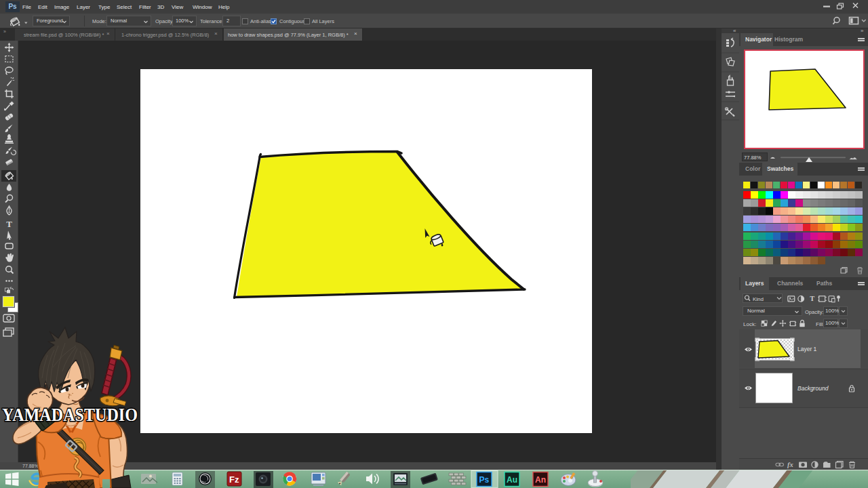  I want to click on svg-text: An, so click(540, 480).